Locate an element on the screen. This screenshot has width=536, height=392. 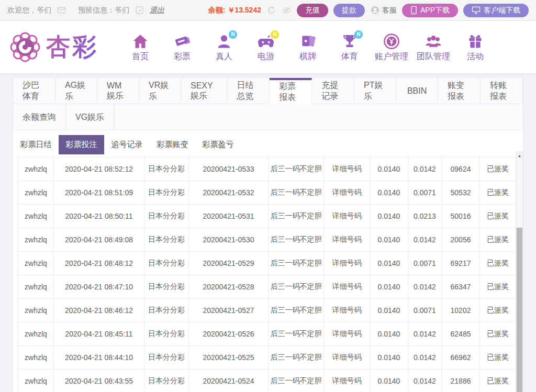
cell-draw-numbers: 20056 is located at coordinates (461, 240).